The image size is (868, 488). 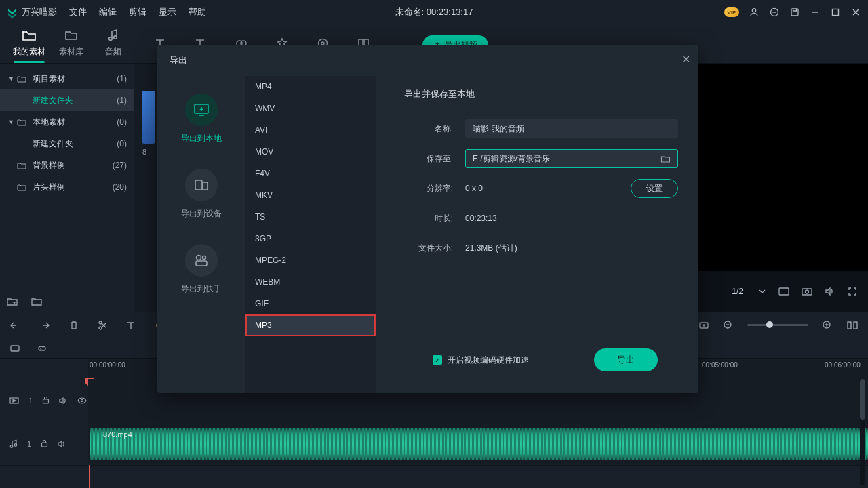 I want to click on app-logo-icon, so click(x=12, y=12).